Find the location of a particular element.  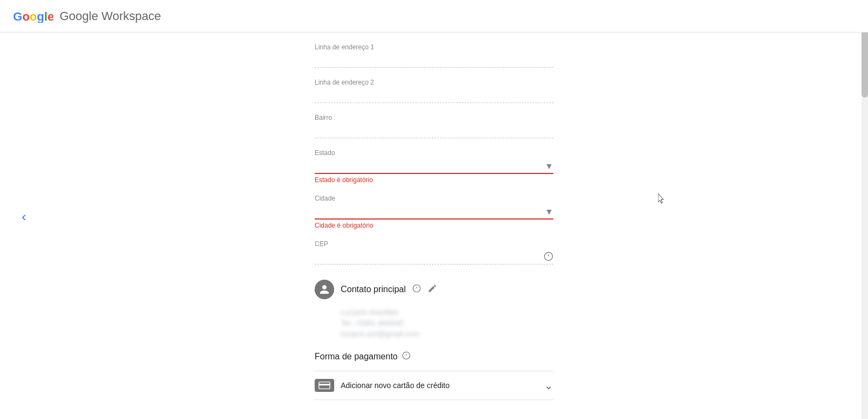

contact-phone: Tel: +5581 994540 is located at coordinates (447, 323).